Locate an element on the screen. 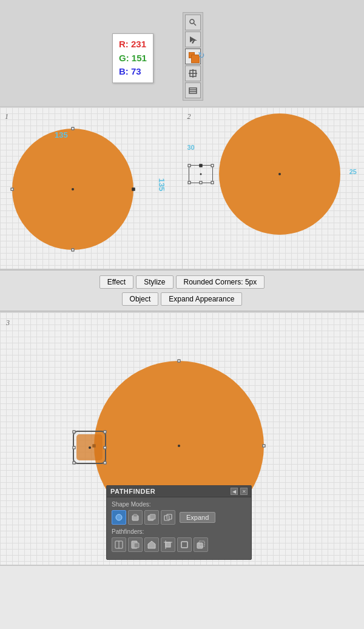 This screenshot has height=629, width=364. rect-anchor-tl is located at coordinates (189, 166).